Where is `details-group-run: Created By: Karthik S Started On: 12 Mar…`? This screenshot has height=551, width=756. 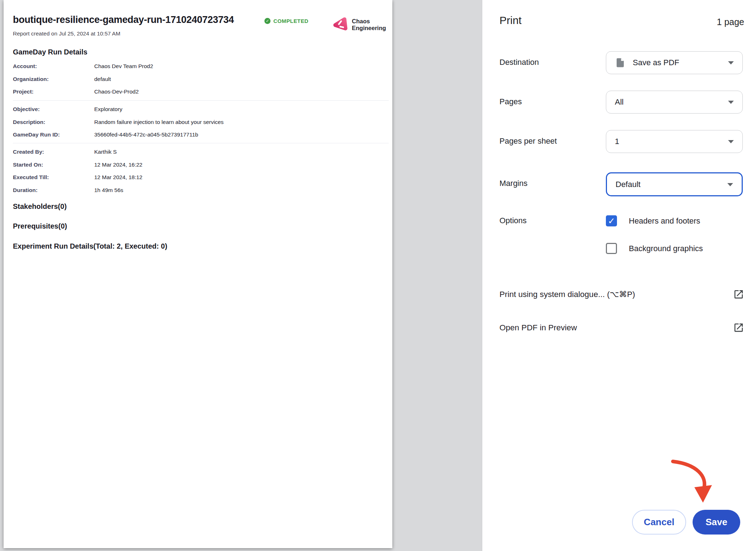
details-group-run: Created By: Karthik S Started On: 12 Mar… is located at coordinates (198, 171).